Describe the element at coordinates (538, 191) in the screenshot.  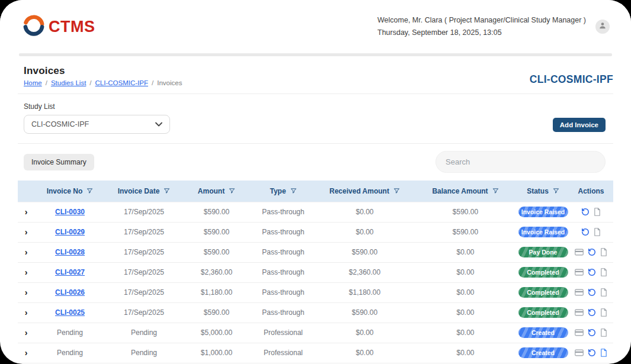
I see `column-label: Status` at that location.